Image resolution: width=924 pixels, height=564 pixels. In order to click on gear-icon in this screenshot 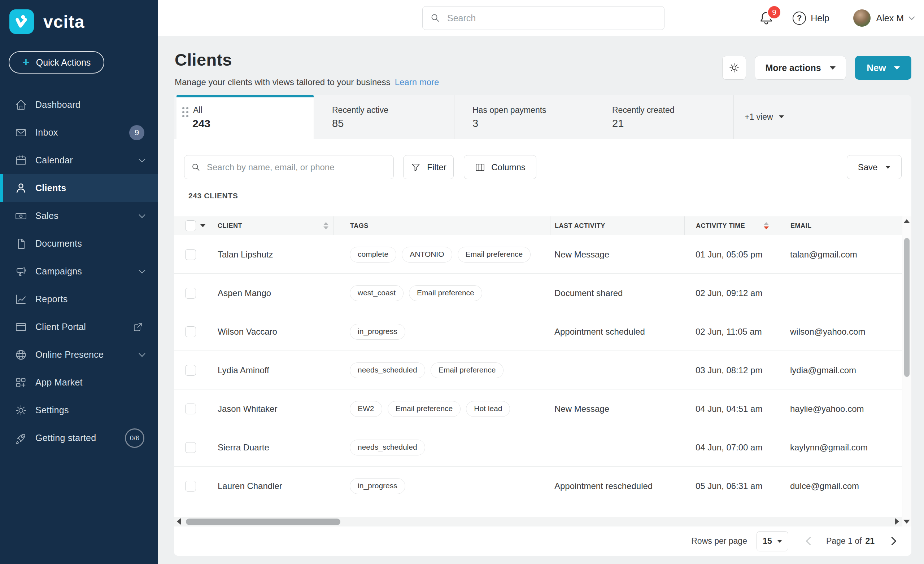, I will do `click(734, 68)`.